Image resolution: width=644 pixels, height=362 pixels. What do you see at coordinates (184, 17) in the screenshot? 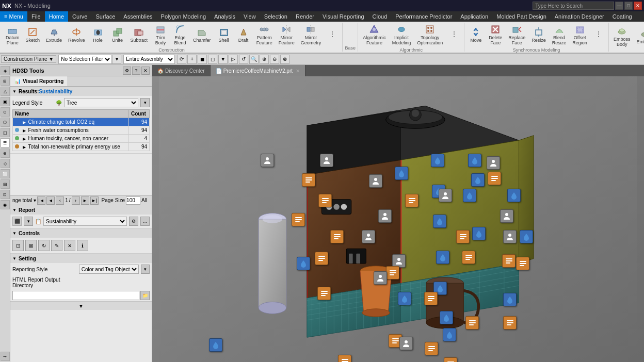
I see `menu-item-polygon: Polygon Modeling` at bounding box center [184, 17].